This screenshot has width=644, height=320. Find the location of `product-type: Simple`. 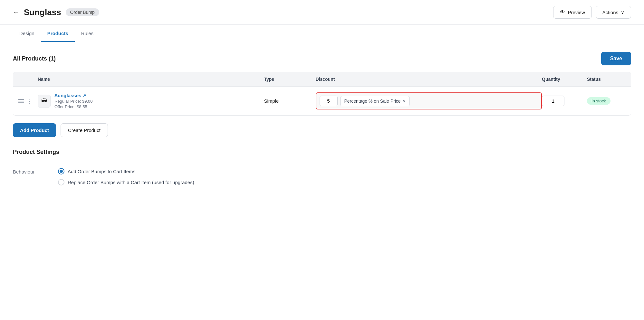

product-type: Simple is located at coordinates (290, 101).